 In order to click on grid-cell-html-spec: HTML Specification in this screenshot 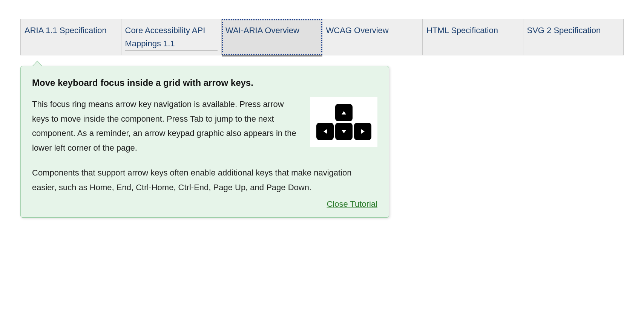, I will do `click(473, 37)`.